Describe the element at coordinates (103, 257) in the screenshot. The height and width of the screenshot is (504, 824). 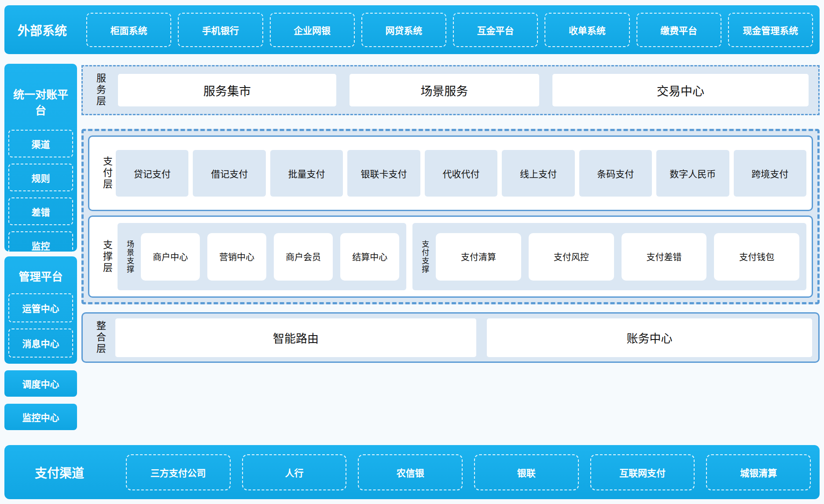
I see `support-layer-label: 支撑层` at that location.